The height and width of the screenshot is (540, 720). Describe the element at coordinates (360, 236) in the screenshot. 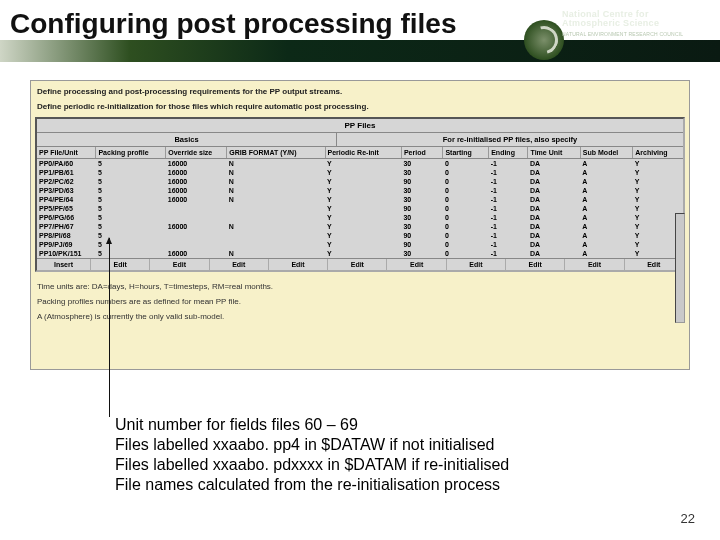

I see `table-row: PP8/PI/685Y900-1DAAY` at that location.